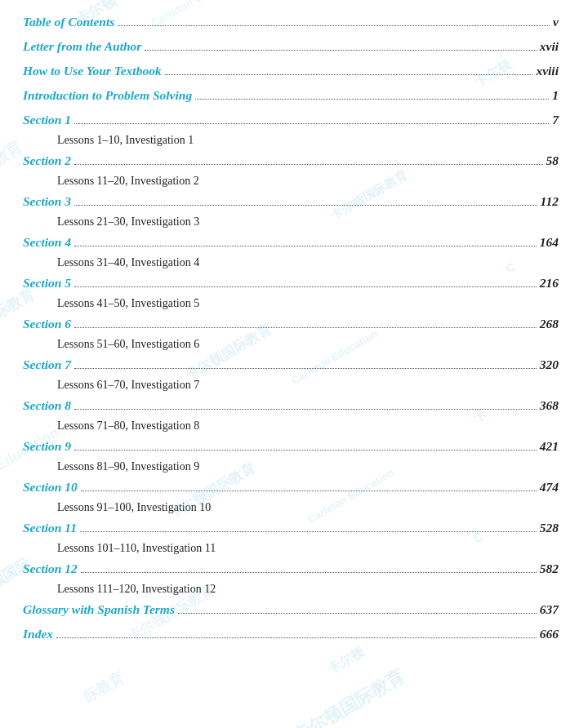 The height and width of the screenshot is (728, 588). Describe the element at coordinates (550, 202) in the screenshot. I see `toc-page-6: 112` at that location.